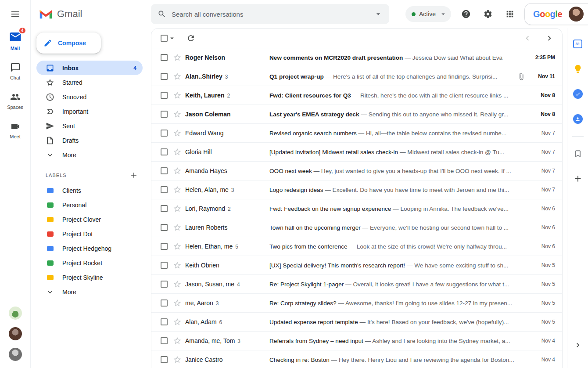  I want to click on profile-avatar, so click(576, 14).